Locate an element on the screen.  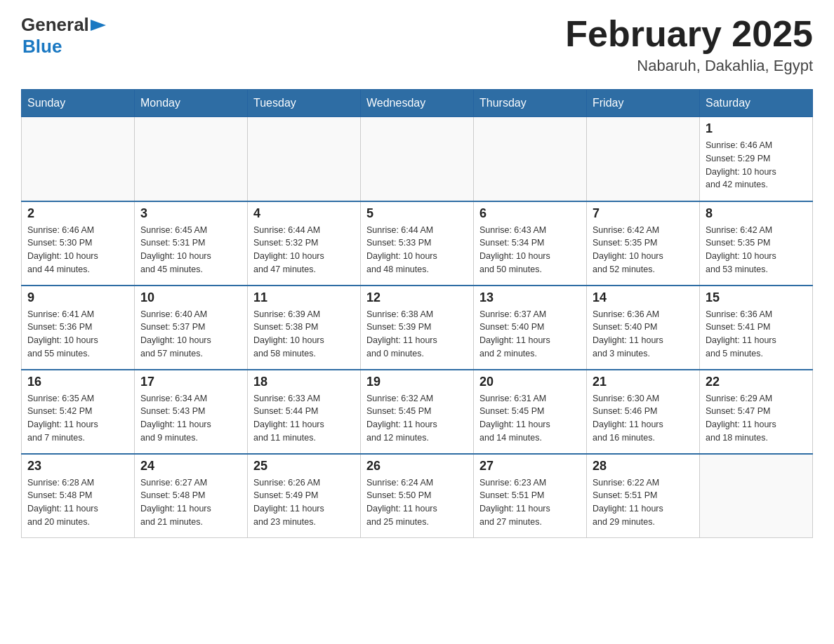
day-number: 1 is located at coordinates (756, 129).